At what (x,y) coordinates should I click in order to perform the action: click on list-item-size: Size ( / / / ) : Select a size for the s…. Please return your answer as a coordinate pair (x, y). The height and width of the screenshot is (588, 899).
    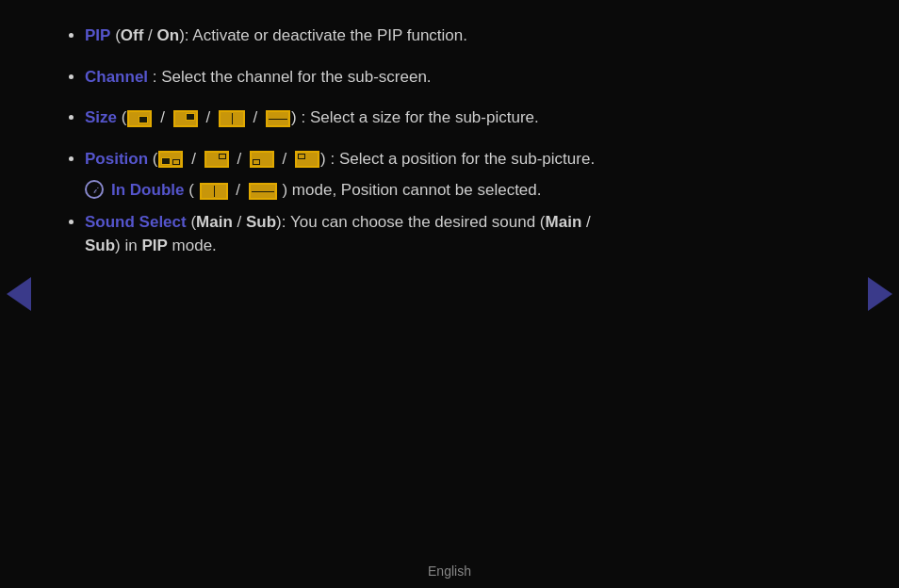
    Looking at the image, I should click on (459, 118).